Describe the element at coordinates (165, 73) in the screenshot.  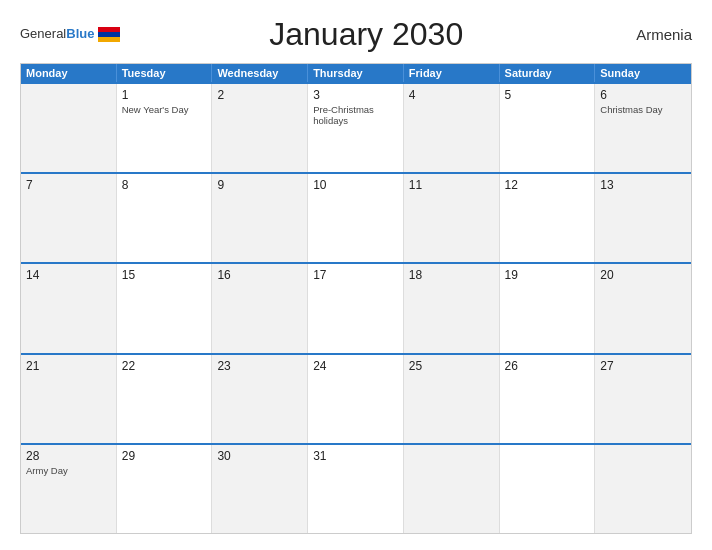
I see `weekday-header-tuesday: Tuesday` at that location.